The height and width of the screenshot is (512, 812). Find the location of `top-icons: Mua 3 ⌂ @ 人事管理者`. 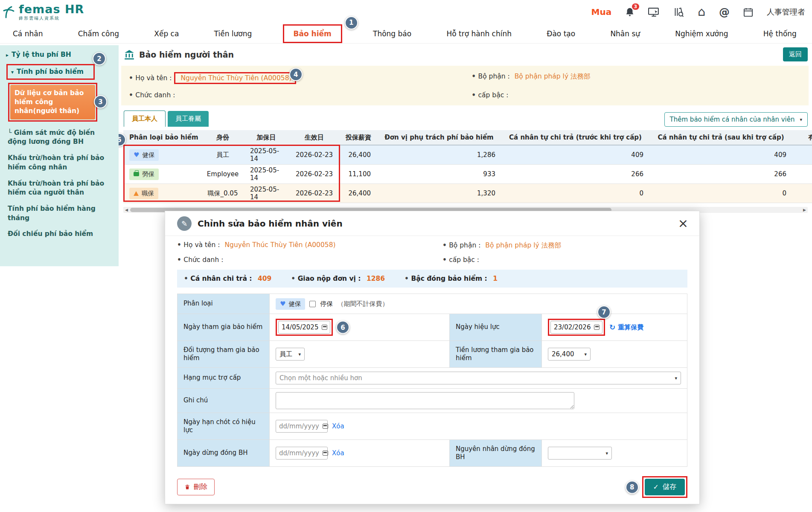

top-icons: Mua 3 ⌂ @ 人事管理者 is located at coordinates (698, 12).